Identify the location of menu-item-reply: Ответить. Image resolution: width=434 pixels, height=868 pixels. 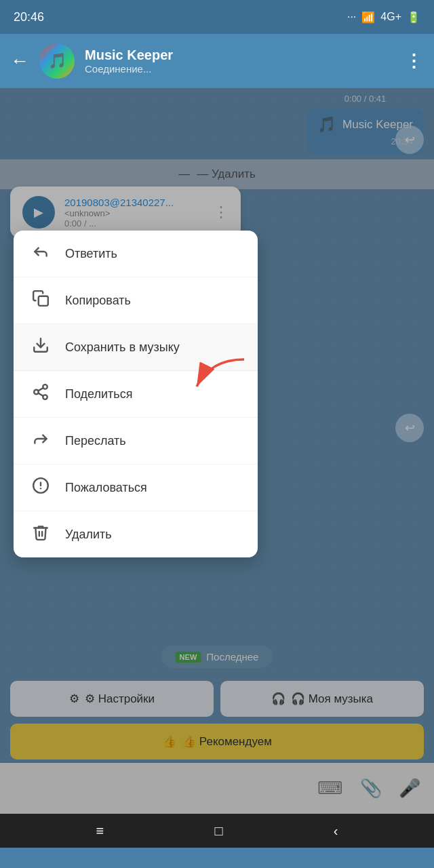
(136, 254).